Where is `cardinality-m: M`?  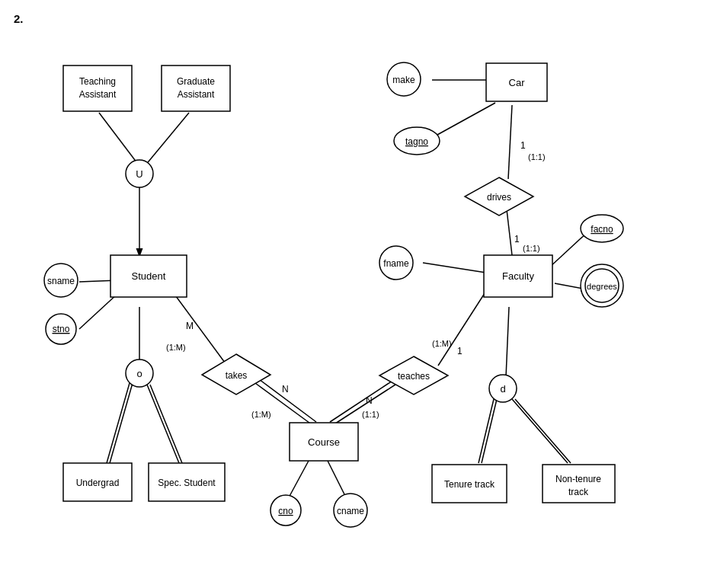 cardinality-m: M is located at coordinates (190, 326).